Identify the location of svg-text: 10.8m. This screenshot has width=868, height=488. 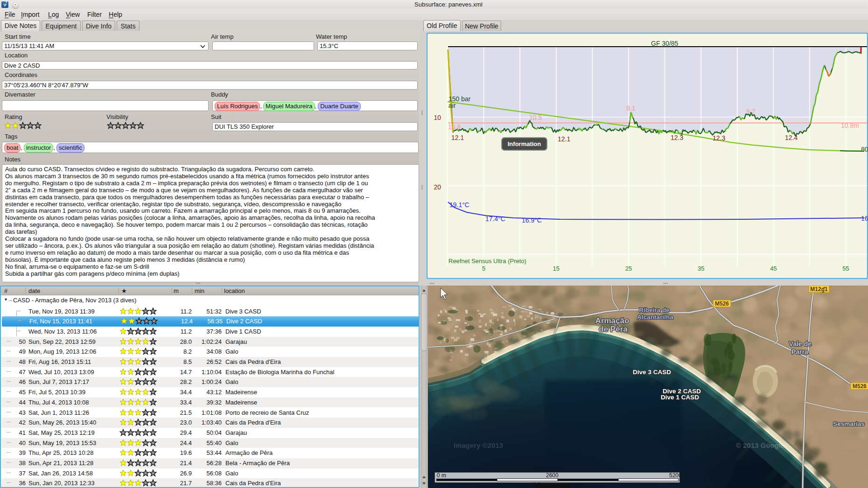
(850, 125).